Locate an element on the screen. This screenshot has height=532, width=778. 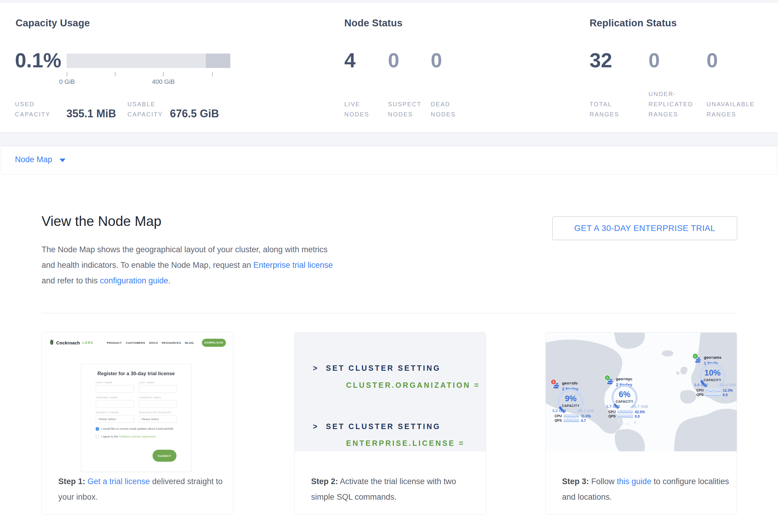
top-strip is located at coordinates (389, 1).